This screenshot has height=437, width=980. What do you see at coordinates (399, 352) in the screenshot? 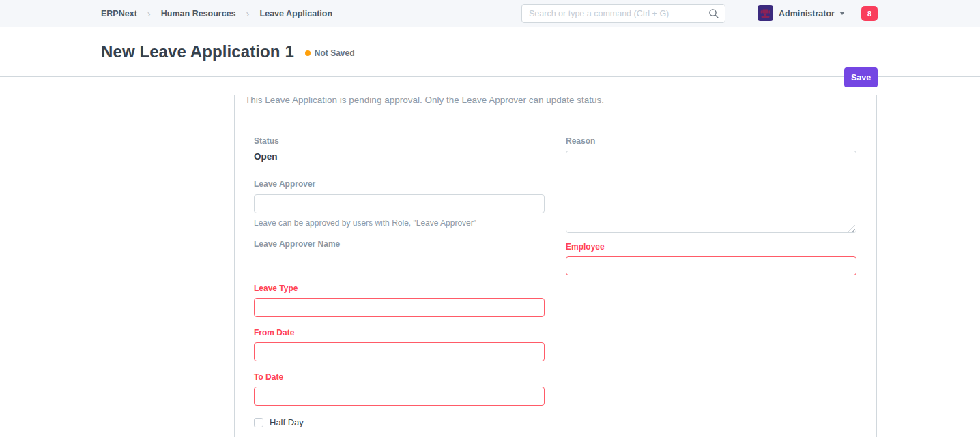
I see `from-date-input` at bounding box center [399, 352].